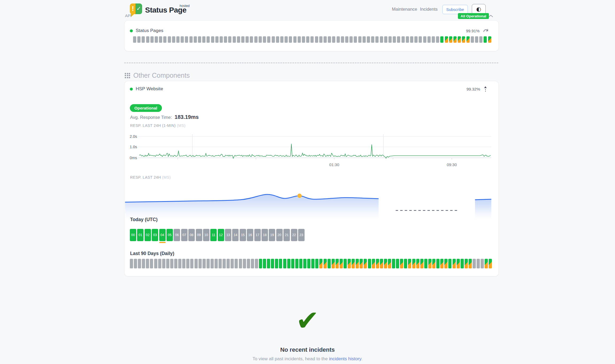 Image resolution: width=615 pixels, height=364 pixels. I want to click on hour-box-07: 07, so click(184, 235).